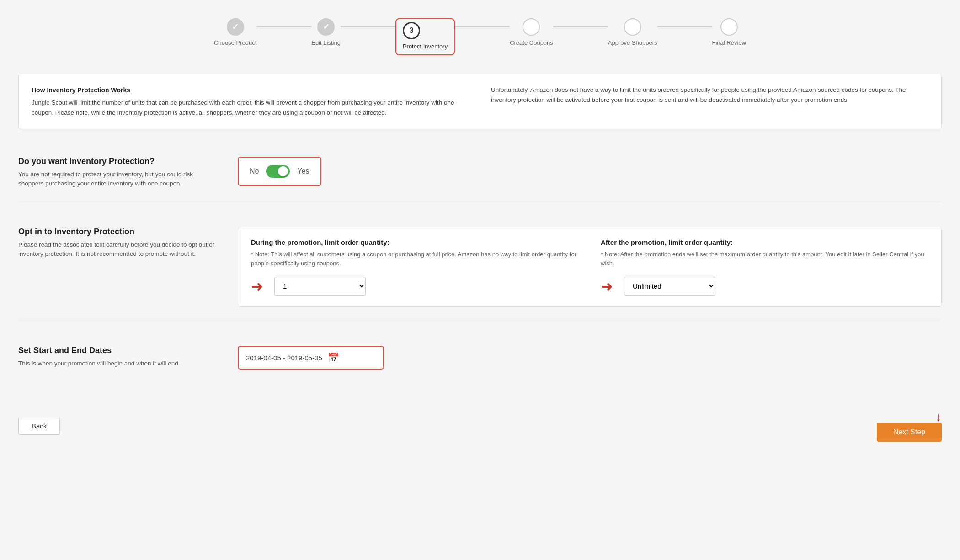 The width and height of the screenshot is (960, 560). Describe the element at coordinates (235, 43) in the screenshot. I see `step-1-label: Choose Product` at that location.